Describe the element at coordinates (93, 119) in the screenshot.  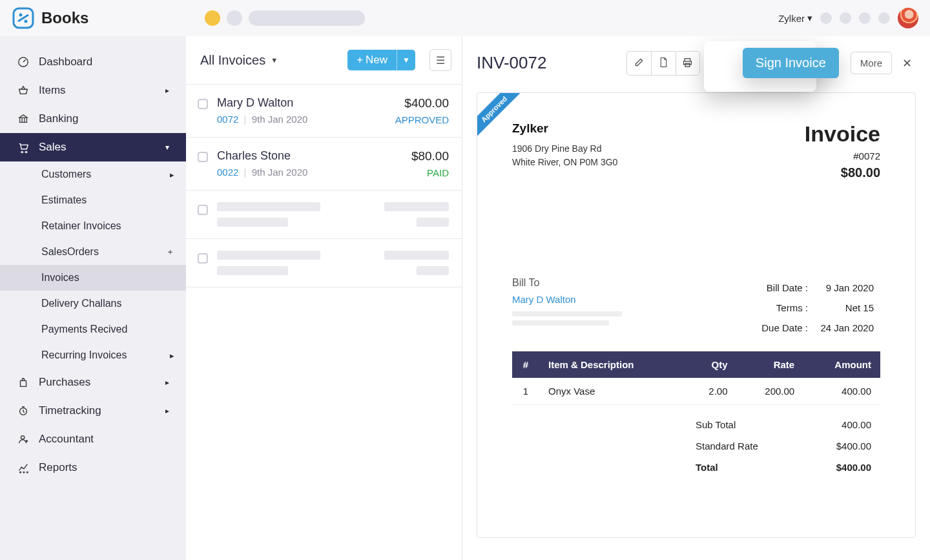
I see `sidebar-item-banking: Banking` at that location.